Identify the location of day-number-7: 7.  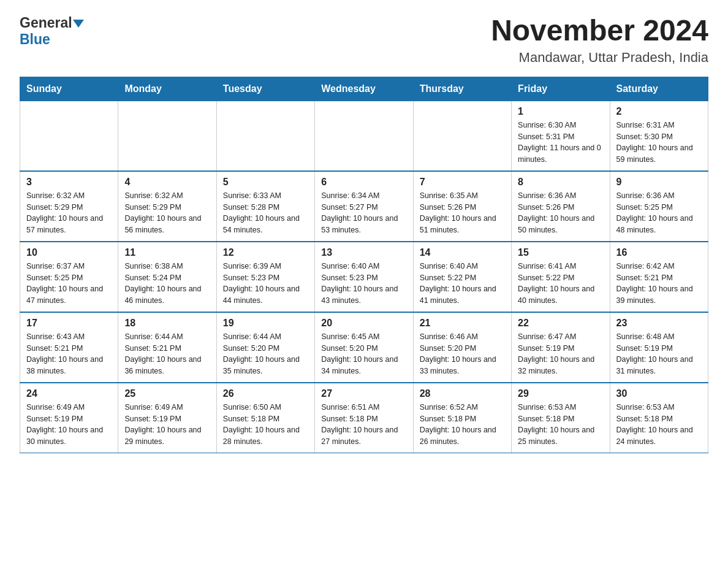
(462, 182).